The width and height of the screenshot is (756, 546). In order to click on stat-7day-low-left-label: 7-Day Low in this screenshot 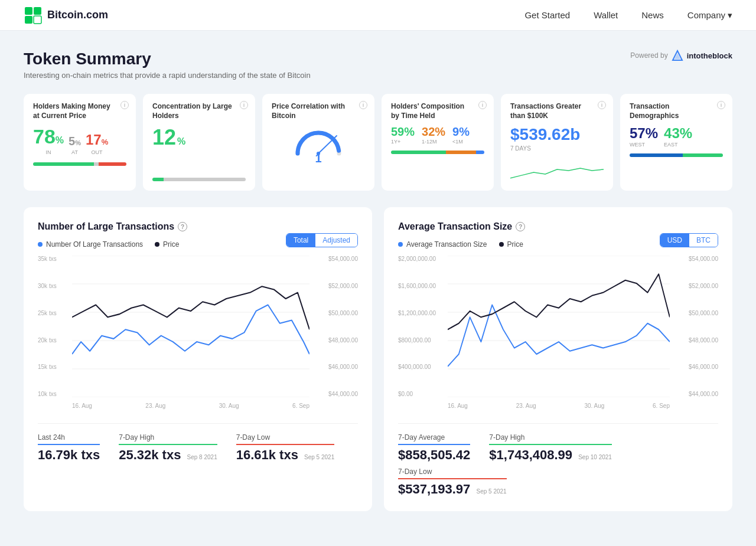, I will do `click(286, 439)`.